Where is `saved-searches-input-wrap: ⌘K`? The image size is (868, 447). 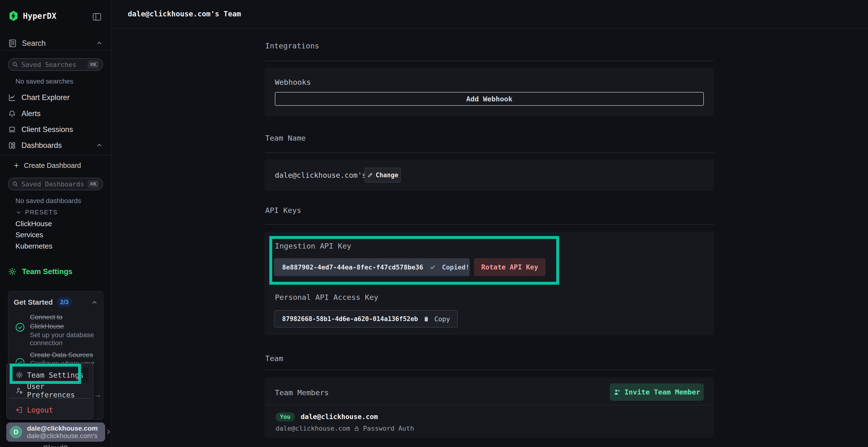 saved-searches-input-wrap: ⌘K is located at coordinates (56, 65).